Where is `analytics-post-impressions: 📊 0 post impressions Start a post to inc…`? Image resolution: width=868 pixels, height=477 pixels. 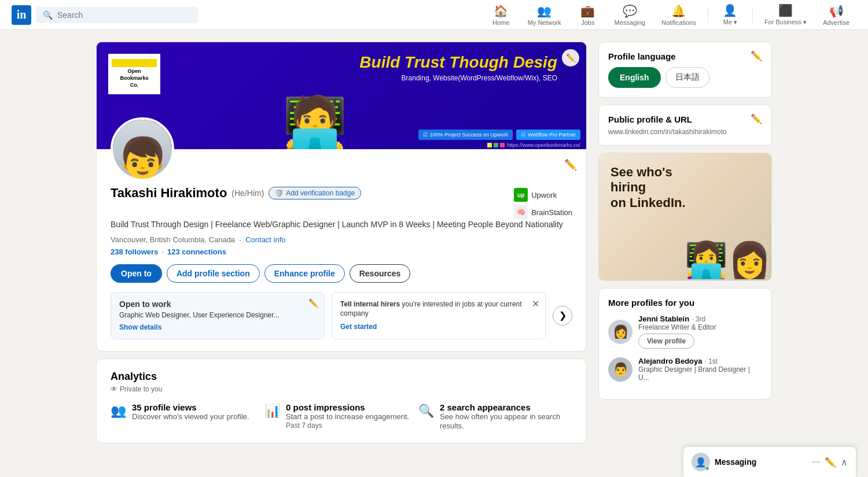
analytics-post-impressions: 📊 0 post impressions Start a post to inc… is located at coordinates (341, 417).